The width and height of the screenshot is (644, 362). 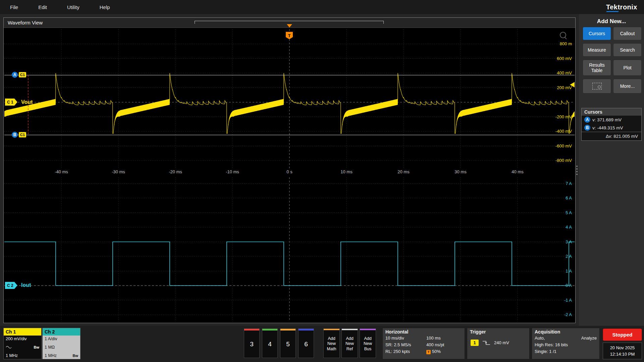 What do you see at coordinates (611, 112) in the screenshot?
I see `cursors-readout-title: Cursors` at bounding box center [611, 112].